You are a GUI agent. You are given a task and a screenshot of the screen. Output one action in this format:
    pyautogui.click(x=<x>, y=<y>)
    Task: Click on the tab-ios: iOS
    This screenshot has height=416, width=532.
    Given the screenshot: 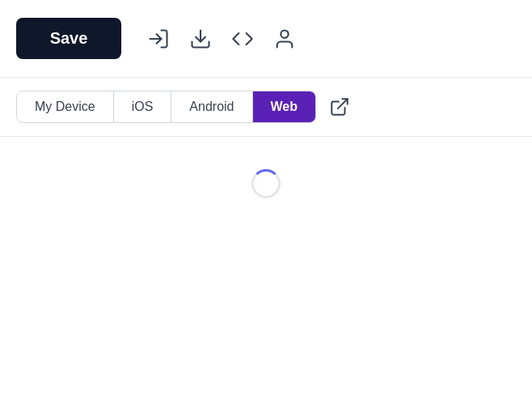 What is the action you would take?
    pyautogui.click(x=143, y=107)
    